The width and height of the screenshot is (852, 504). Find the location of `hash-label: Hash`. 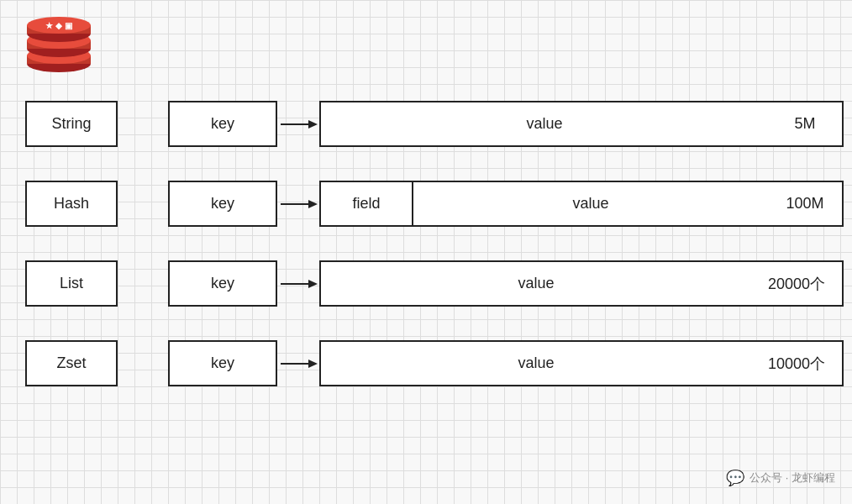

hash-label: Hash is located at coordinates (71, 203).